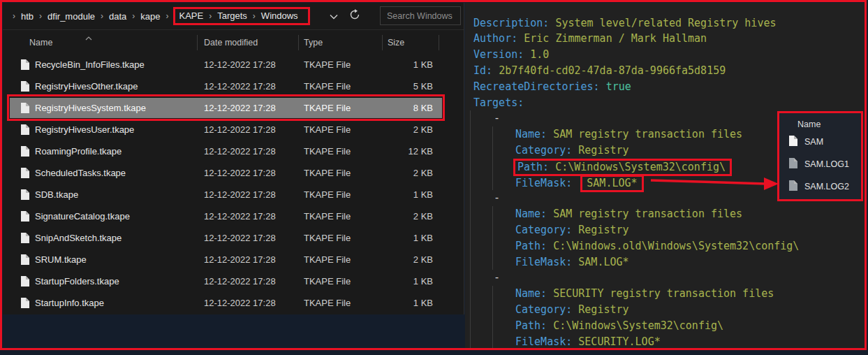 This screenshot has width=868, height=355. Describe the element at coordinates (233, 130) in the screenshot. I see `file-row: RegistryHivesUser.tkape12-12-2022 17:28T…` at that location.